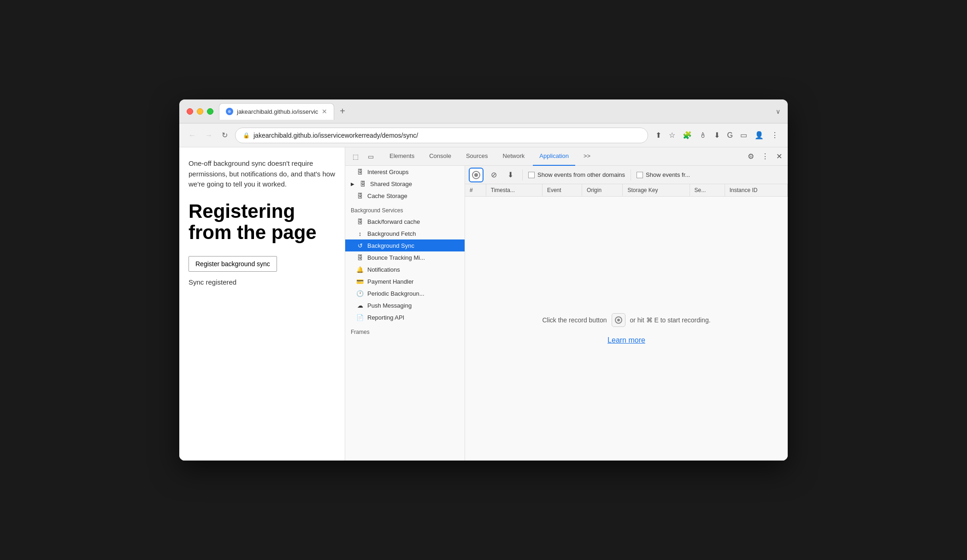 The height and width of the screenshot is (560, 967). Describe the element at coordinates (574, 320) in the screenshot. I see `empty-state-text-before: Click the record button` at that location.